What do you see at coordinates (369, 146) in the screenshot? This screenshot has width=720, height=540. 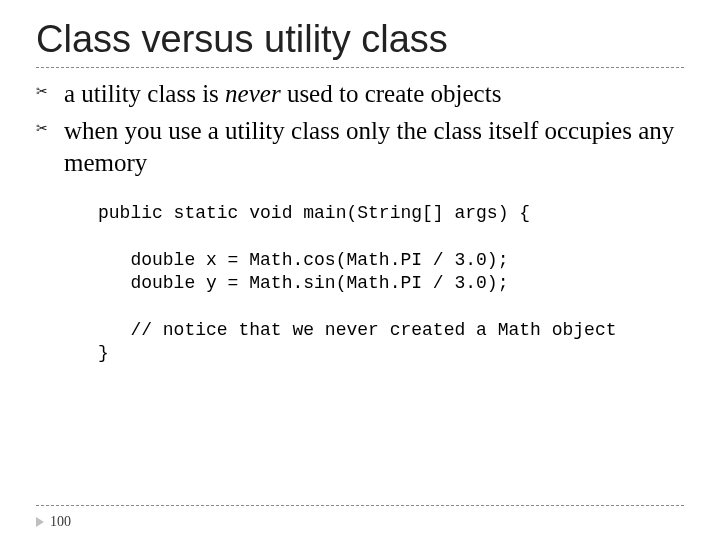 I see `bullet-text-pre: when you use a utility class only the cl…` at bounding box center [369, 146].